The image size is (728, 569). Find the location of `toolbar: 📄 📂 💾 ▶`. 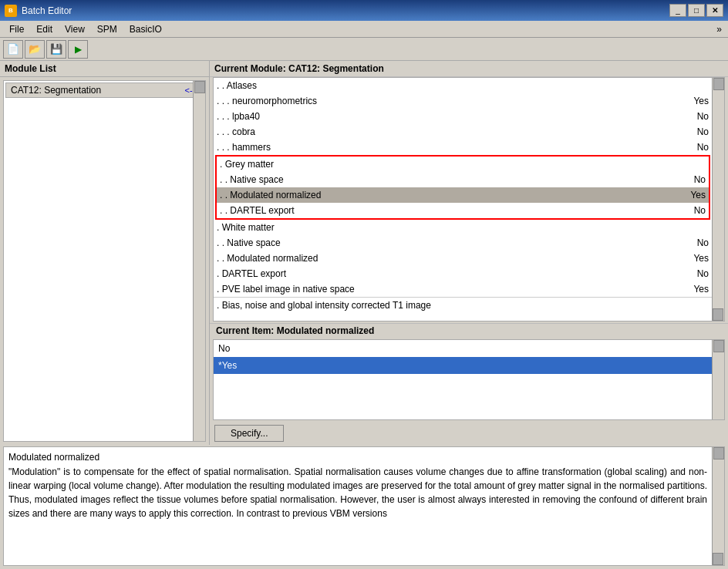

toolbar: 📄 📂 💾 ▶ is located at coordinates (364, 49).